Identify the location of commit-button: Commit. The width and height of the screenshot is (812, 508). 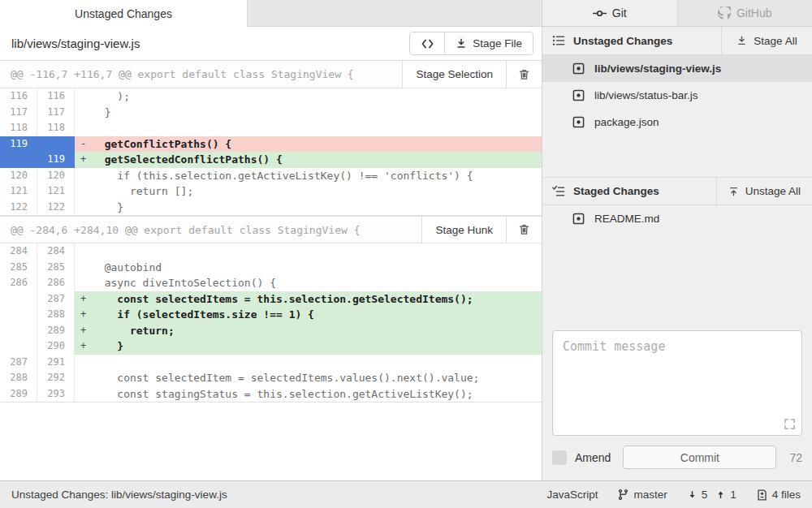
(700, 458).